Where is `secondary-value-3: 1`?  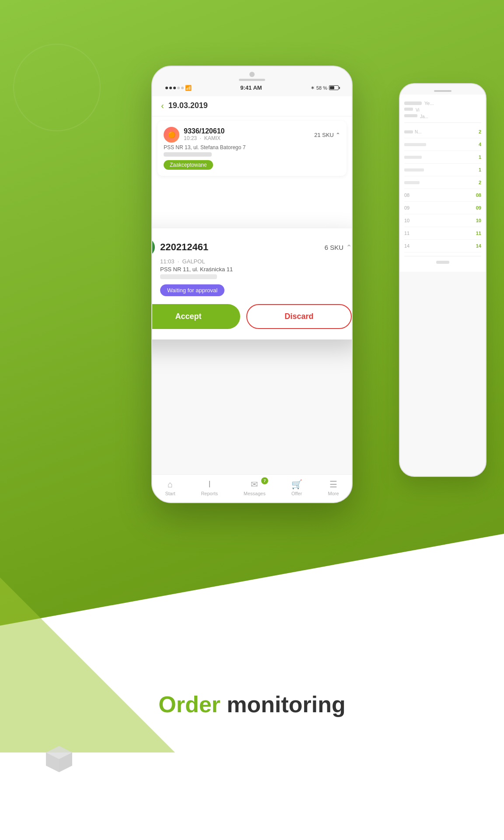
secondary-value-3: 1 is located at coordinates (480, 157).